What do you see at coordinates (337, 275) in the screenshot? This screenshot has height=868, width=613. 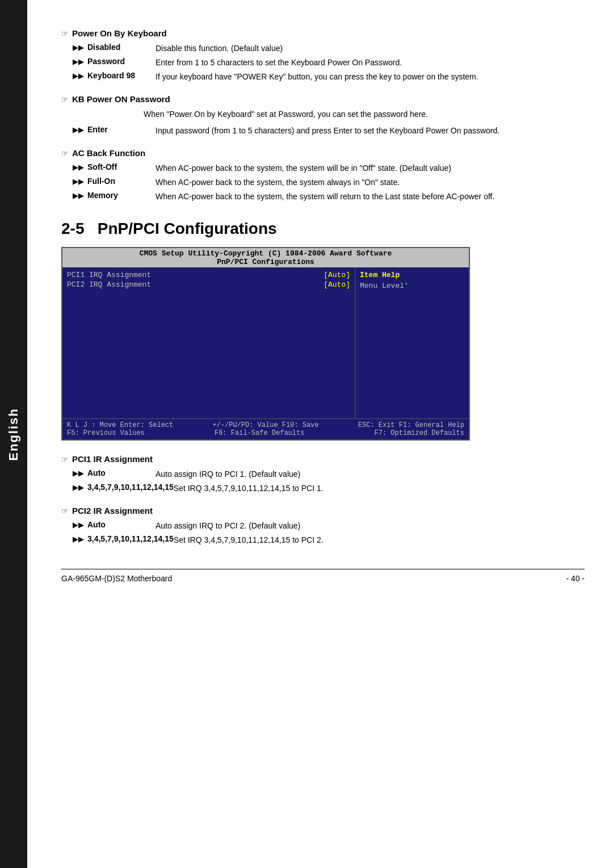 I see `bios-value-pci1: [Auto]` at bounding box center [337, 275].